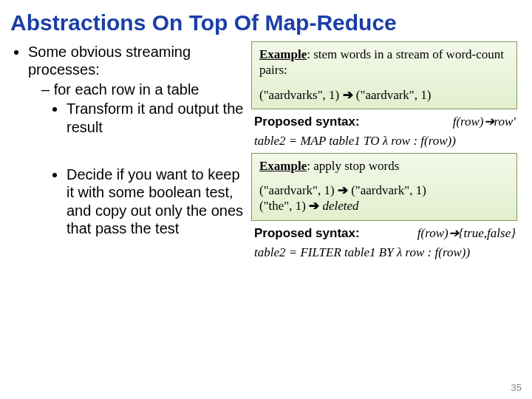  I want to click on bullet-sub1a: Transform it and output the result, so click(159, 118).